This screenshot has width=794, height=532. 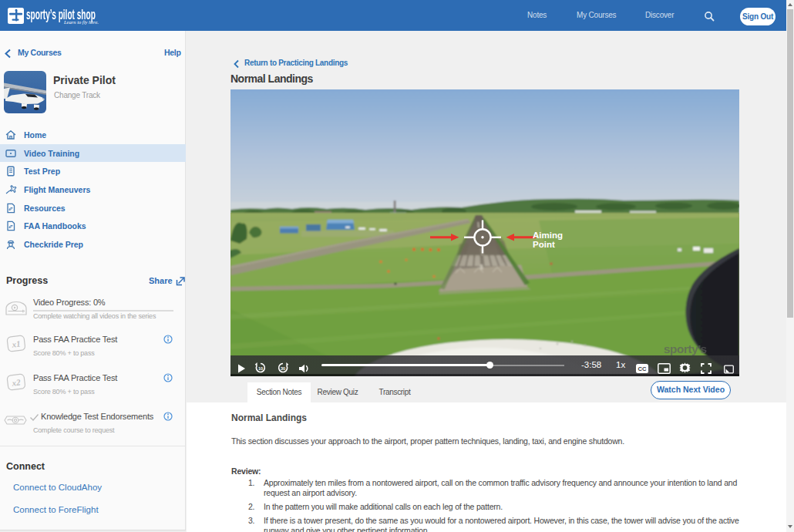 I want to click on svg-text: Aiming, so click(x=547, y=235).